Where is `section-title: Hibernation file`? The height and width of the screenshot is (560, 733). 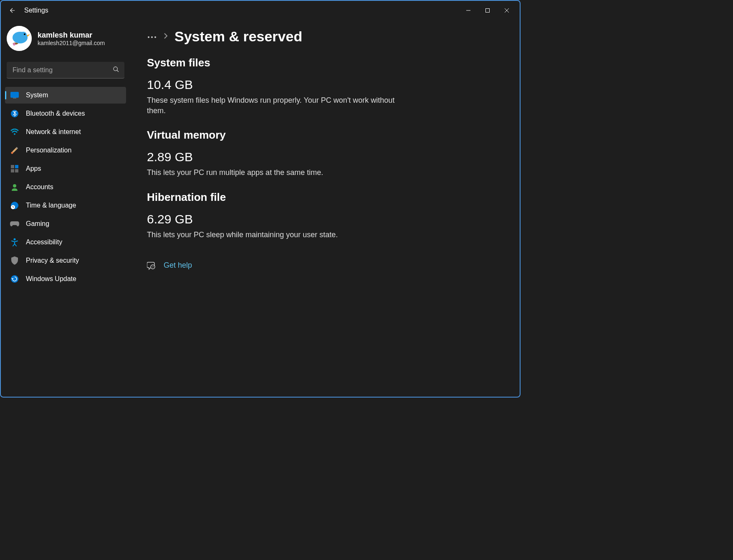
section-title: Hibernation file is located at coordinates (325, 197).